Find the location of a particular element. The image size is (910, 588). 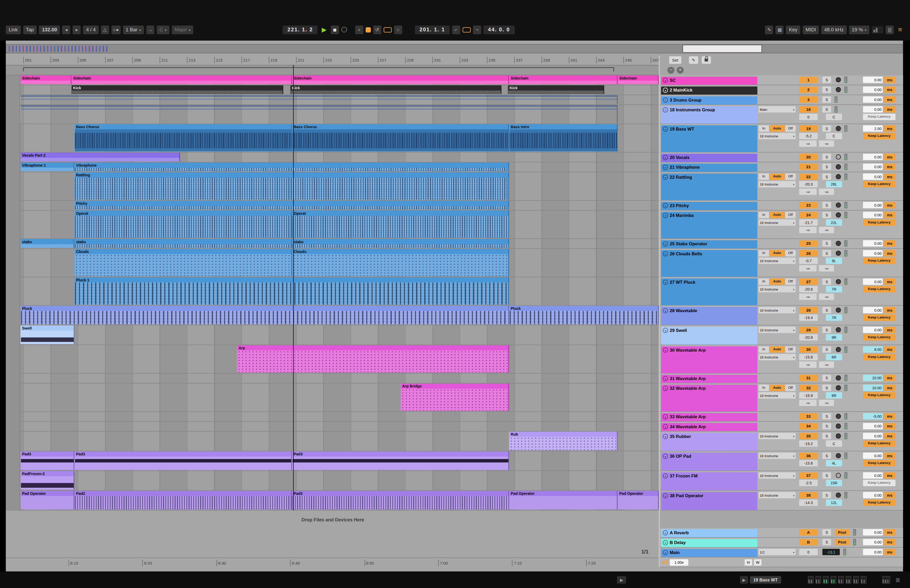

clip-lane-27: Pluck 1 is located at coordinates (333, 292).